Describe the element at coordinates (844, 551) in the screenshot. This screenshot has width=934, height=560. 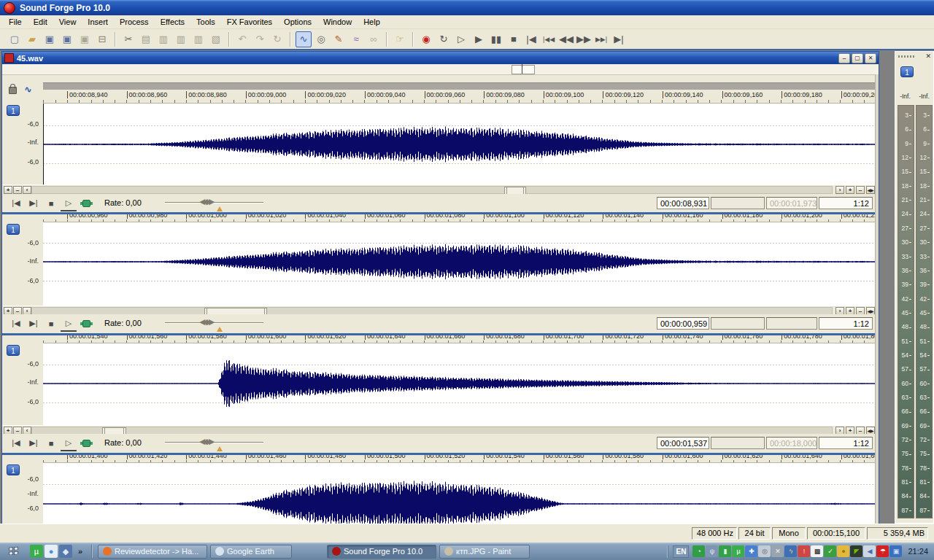
I see `tray-coin-icon: ●` at that location.